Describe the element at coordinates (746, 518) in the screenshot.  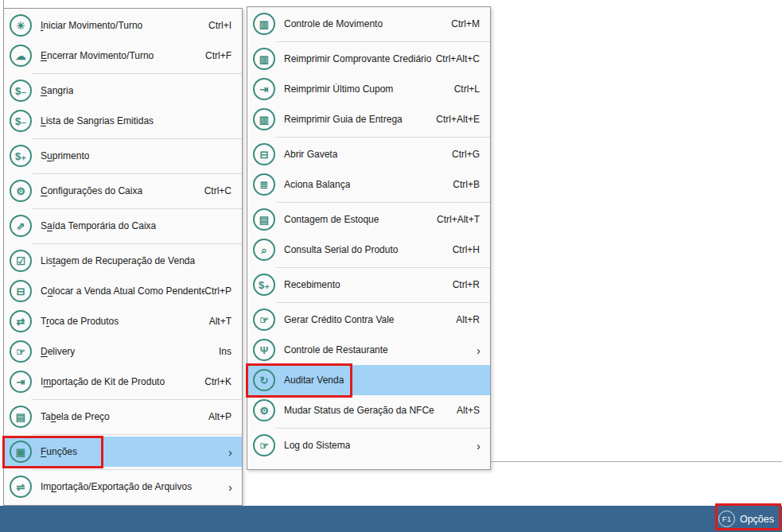
I see `options-button: F1 Opções` at that location.